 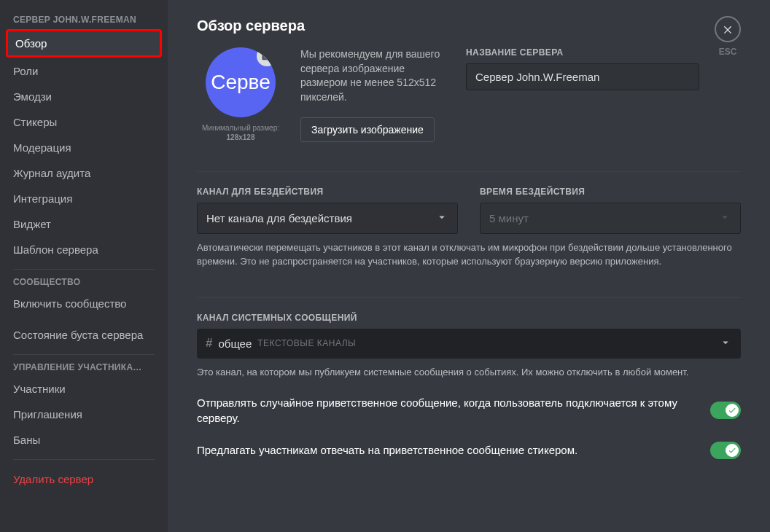 I want to click on afk-channel-label: КАНАЛ ДЛЯ БЕЗДЕЙСТВИЯ, so click(x=327, y=192).